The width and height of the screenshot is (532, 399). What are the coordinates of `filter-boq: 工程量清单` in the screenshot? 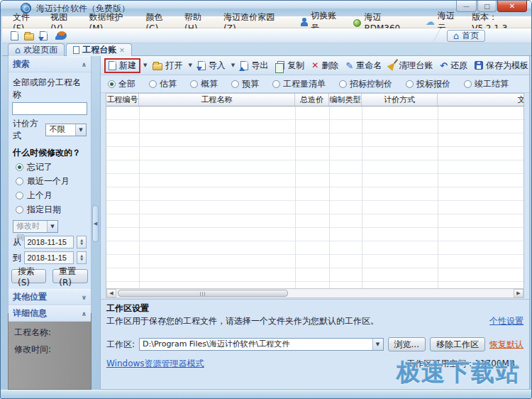 It's located at (299, 84).